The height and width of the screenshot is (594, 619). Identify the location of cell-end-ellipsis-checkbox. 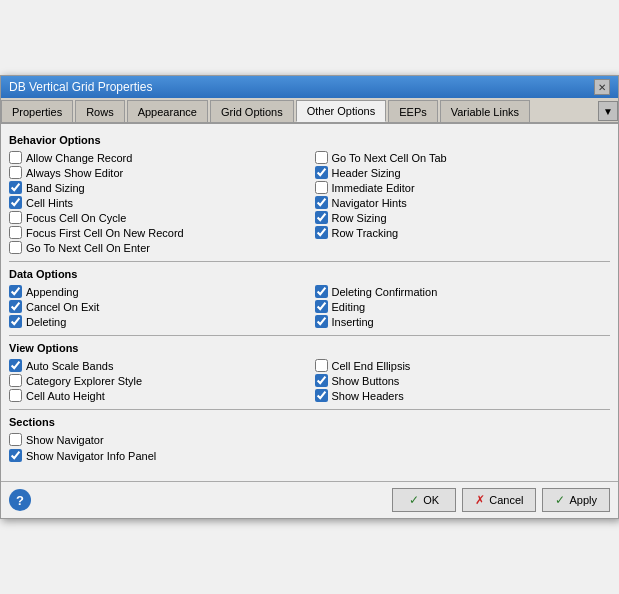
(322, 366).